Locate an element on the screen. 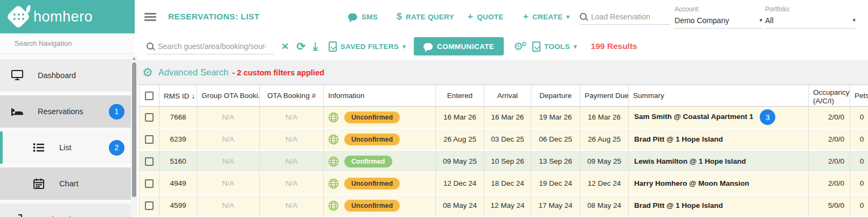  table-row: 4599 N/A N/A Unconfirmed 08 May 24 12 Ma… is located at coordinates (503, 206).